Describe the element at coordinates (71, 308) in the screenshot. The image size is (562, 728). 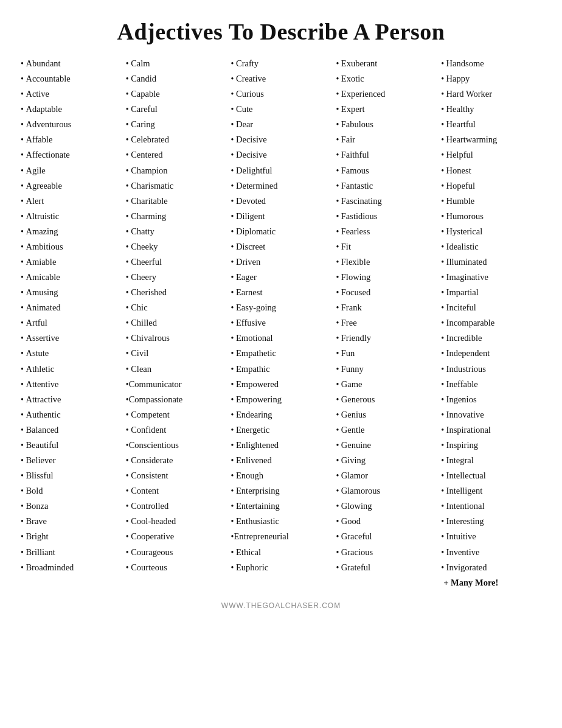
I see `list-item: Animated` at that location.